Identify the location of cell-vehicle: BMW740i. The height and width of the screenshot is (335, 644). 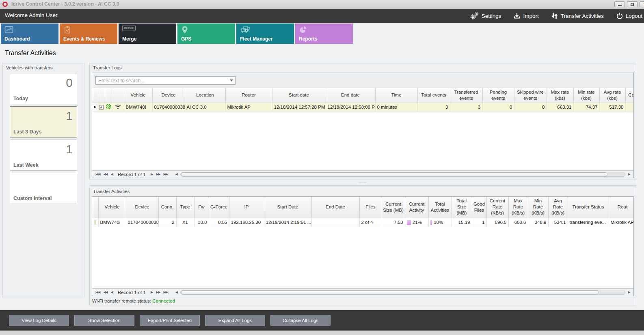
(112, 222).